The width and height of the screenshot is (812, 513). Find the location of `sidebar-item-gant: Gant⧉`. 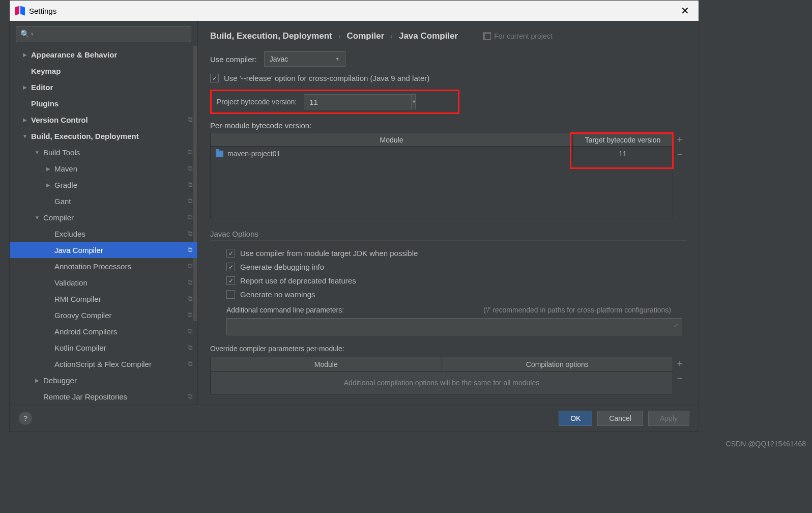

sidebar-item-gant: Gant⧉ is located at coordinates (104, 201).